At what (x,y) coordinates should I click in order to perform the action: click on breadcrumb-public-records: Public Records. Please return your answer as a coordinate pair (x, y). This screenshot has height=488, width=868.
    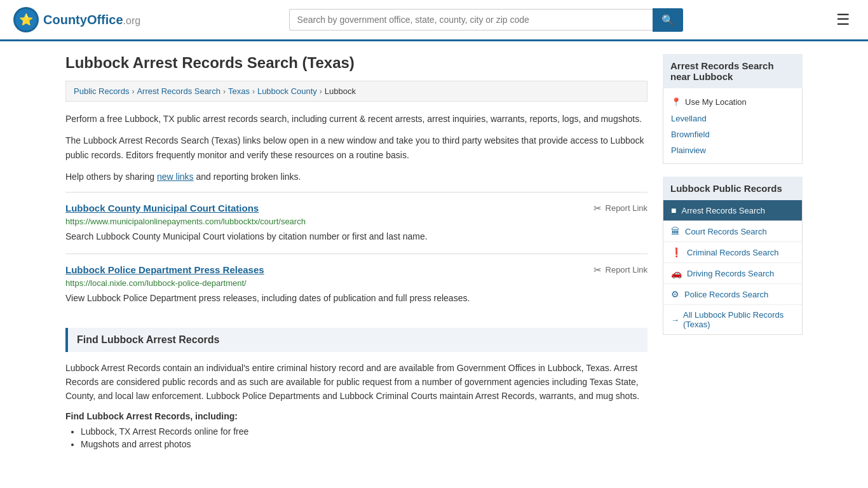
    Looking at the image, I should click on (102, 92).